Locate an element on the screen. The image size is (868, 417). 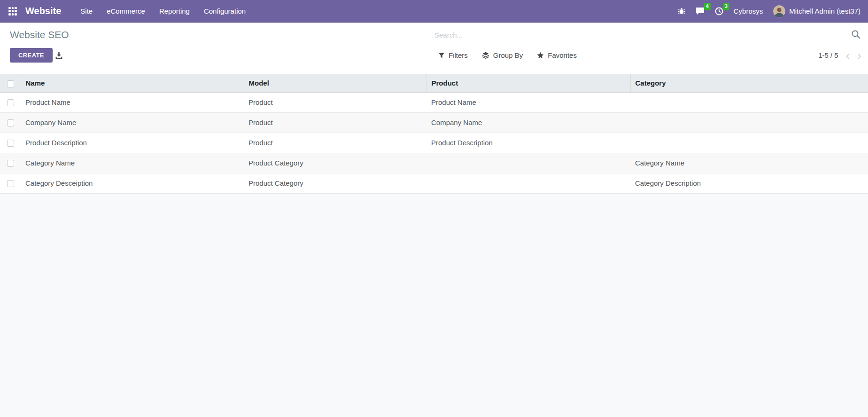
search-icon is located at coordinates (856, 35).